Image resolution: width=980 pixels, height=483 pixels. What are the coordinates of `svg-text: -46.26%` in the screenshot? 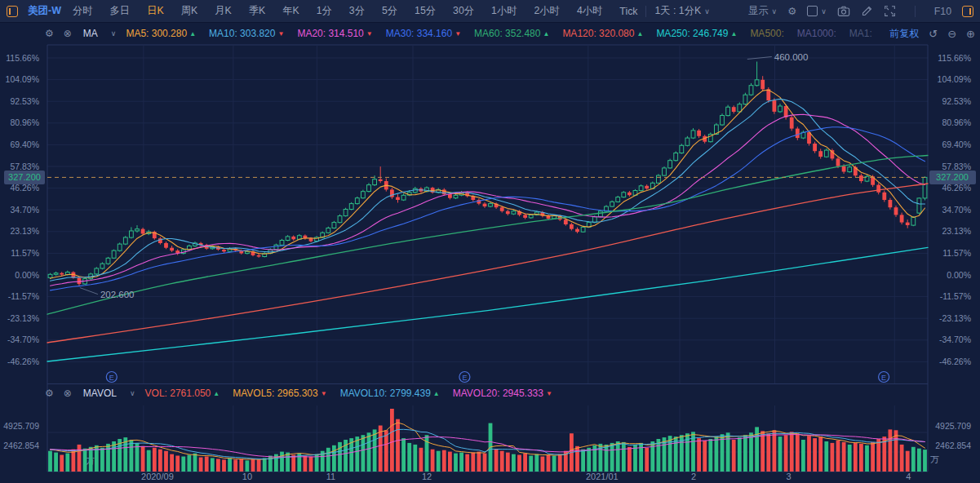 It's located at (955, 361).